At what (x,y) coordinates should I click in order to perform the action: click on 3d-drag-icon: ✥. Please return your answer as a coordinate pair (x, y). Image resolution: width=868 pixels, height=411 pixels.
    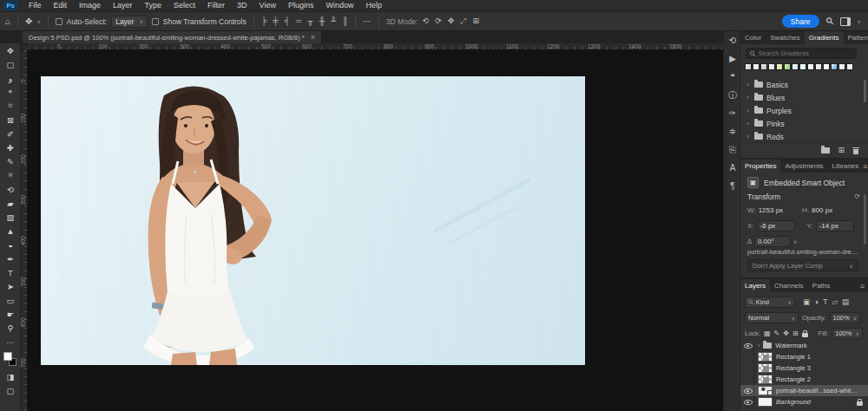
    Looking at the image, I should click on (451, 21).